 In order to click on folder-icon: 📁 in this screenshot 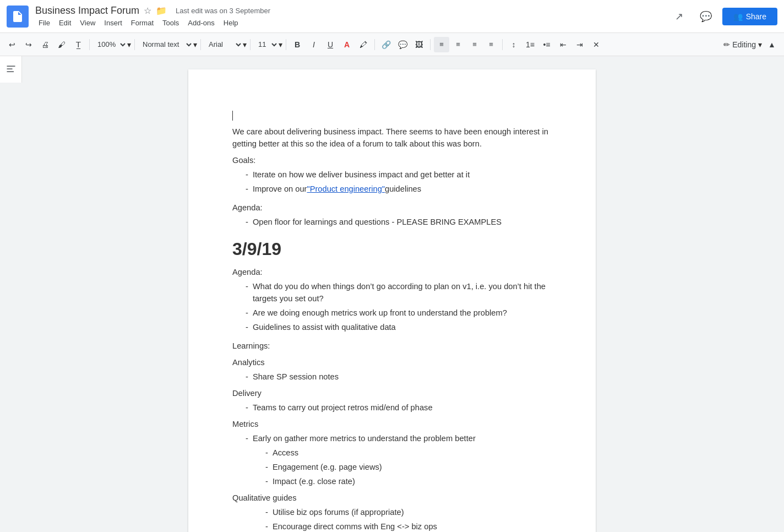, I will do `click(161, 11)`.